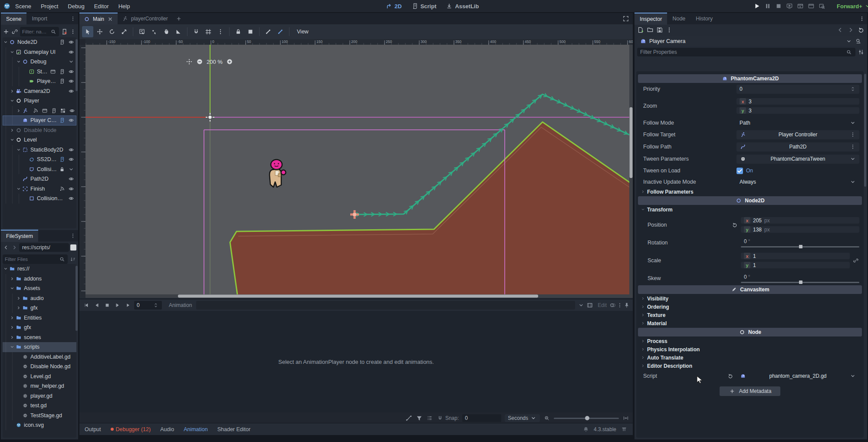  I want to click on bottom-tab-audio: Audio, so click(167, 429).